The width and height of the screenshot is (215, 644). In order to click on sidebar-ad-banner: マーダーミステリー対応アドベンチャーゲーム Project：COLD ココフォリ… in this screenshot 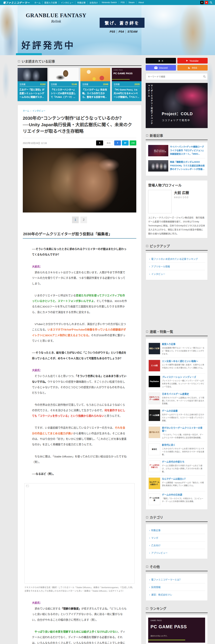, I will do `click(177, 106)`.